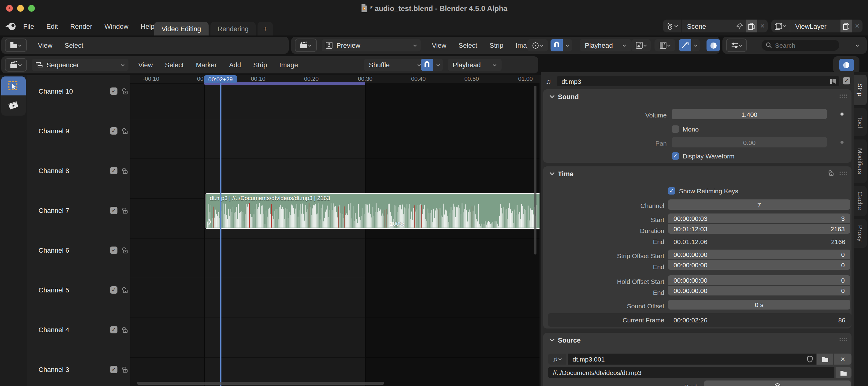  I want to click on show-retiming-checkbox: ✓, so click(672, 191).